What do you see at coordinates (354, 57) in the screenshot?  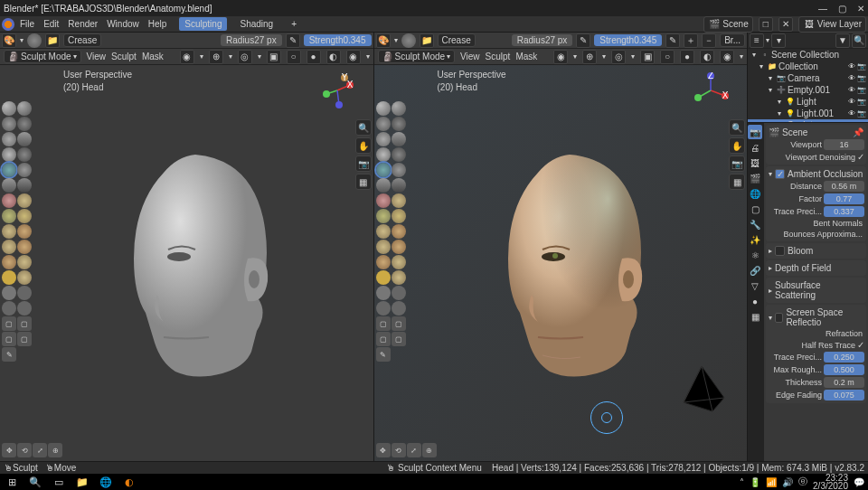 I see `shading-rendered-icon: ◉` at bounding box center [354, 57].